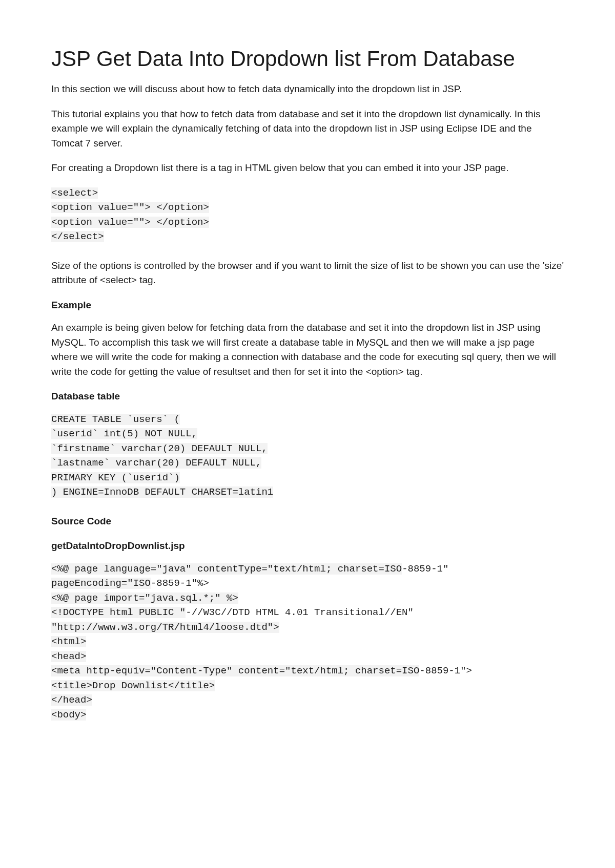  What do you see at coordinates (308, 215) in the screenshot?
I see `code-snippet-select: <select> <option value=""> </option> <op…` at bounding box center [308, 215].